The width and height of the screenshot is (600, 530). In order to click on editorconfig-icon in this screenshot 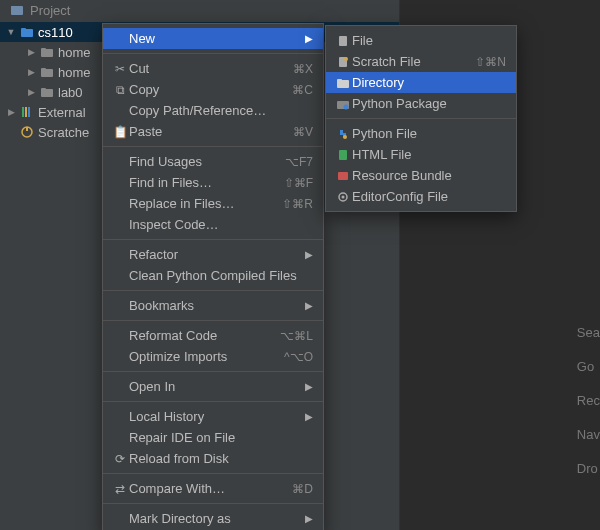, I will do `click(343, 197)`.